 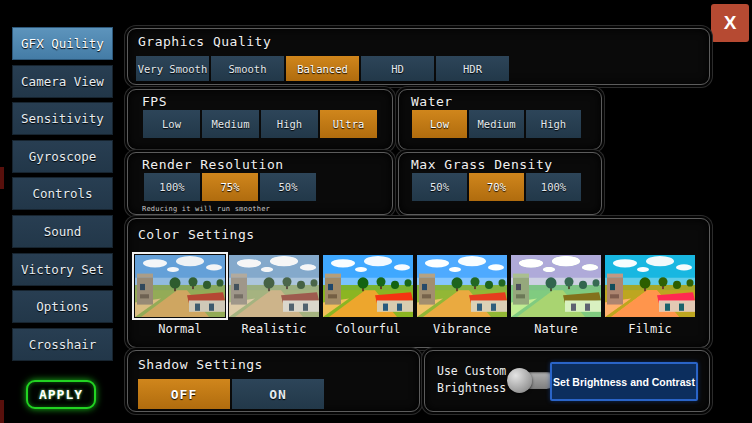 What do you see at coordinates (730, 23) in the screenshot?
I see `close-icon: X` at bounding box center [730, 23].